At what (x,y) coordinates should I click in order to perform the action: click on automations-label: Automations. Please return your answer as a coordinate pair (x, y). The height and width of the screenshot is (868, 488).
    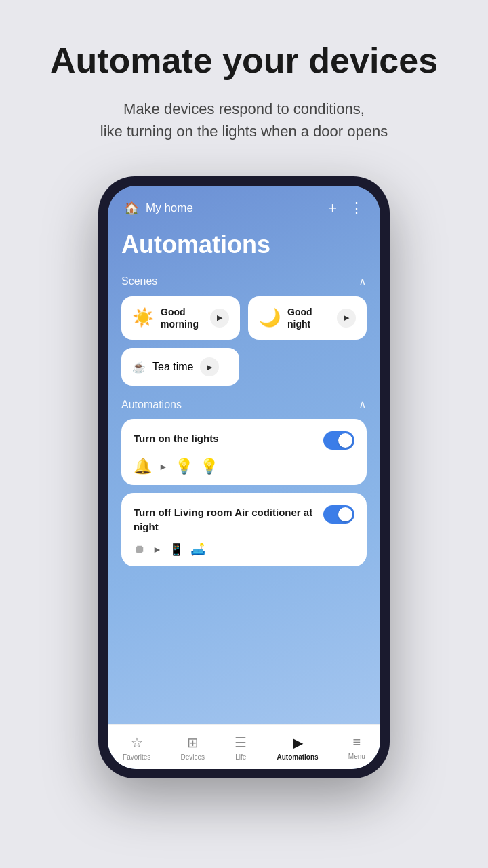
    Looking at the image, I should click on (152, 405).